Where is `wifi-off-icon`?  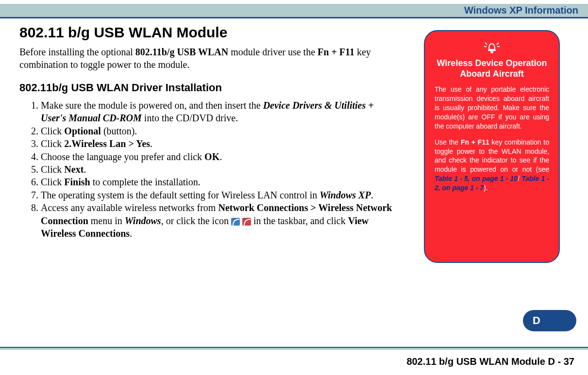
wifi-off-icon is located at coordinates (247, 222).